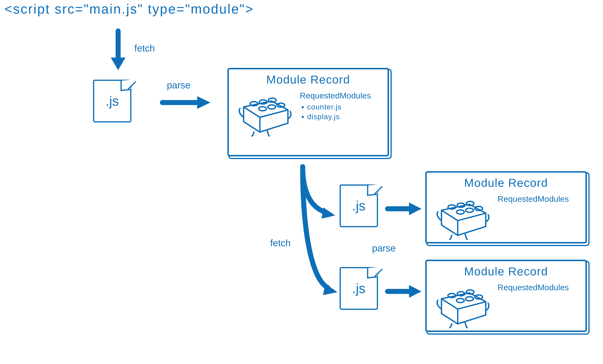  I want to click on requested-list: counter.js display.js, so click(339, 112).